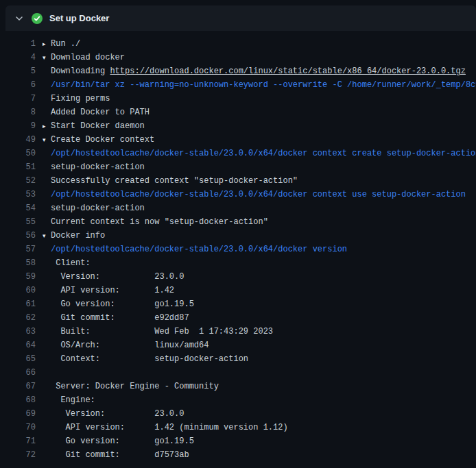 This screenshot has width=476, height=468. Describe the element at coordinates (103, 140) in the screenshot. I see `log-segment: Create Docker context` at that location.